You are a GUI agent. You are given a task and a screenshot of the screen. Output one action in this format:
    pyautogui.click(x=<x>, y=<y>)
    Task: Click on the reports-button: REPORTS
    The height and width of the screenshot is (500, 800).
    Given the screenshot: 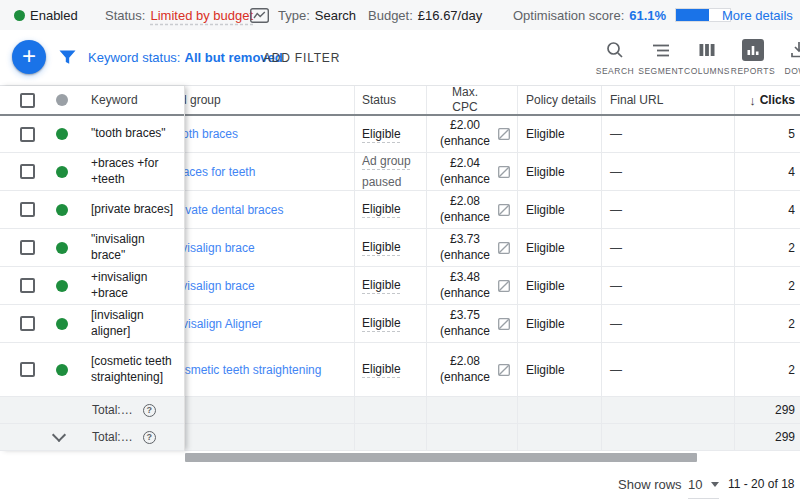 What is the action you would take?
    pyautogui.click(x=753, y=58)
    